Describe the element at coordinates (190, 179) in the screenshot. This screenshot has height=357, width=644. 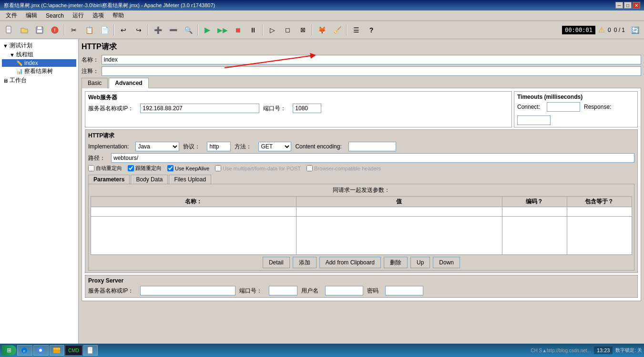
I see `tab-files-upload: Files Upload` at that location.